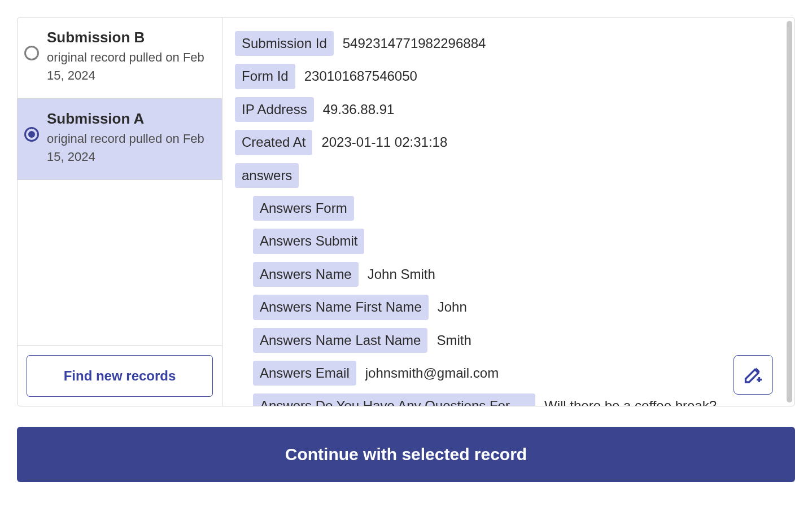 This screenshot has width=812, height=525. I want to click on answers-field-label: Answers Name, so click(306, 274).